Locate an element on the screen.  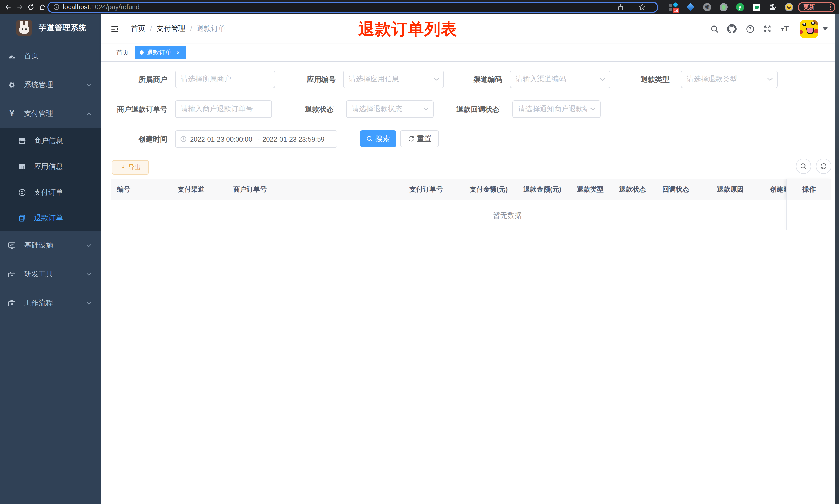
chevron-up-icon is located at coordinates (89, 114).